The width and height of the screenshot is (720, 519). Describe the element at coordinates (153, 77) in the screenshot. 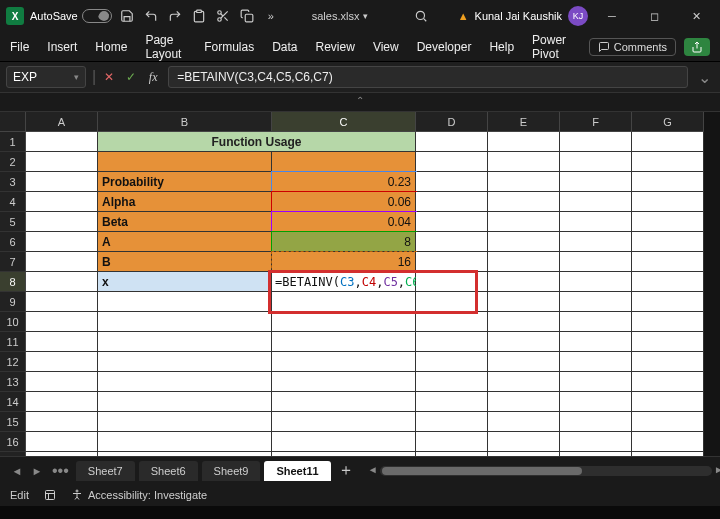

I see `fx-icon: fx` at that location.